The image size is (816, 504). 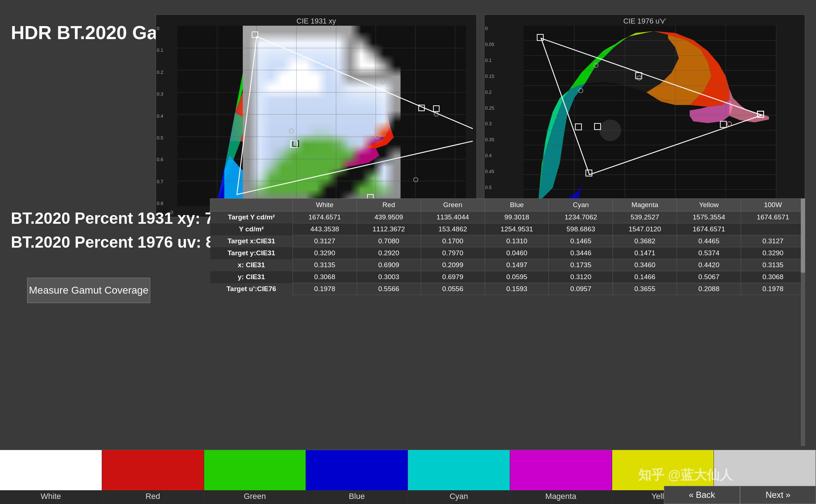 I want to click on table-cell: 0.3446, so click(x=581, y=253).